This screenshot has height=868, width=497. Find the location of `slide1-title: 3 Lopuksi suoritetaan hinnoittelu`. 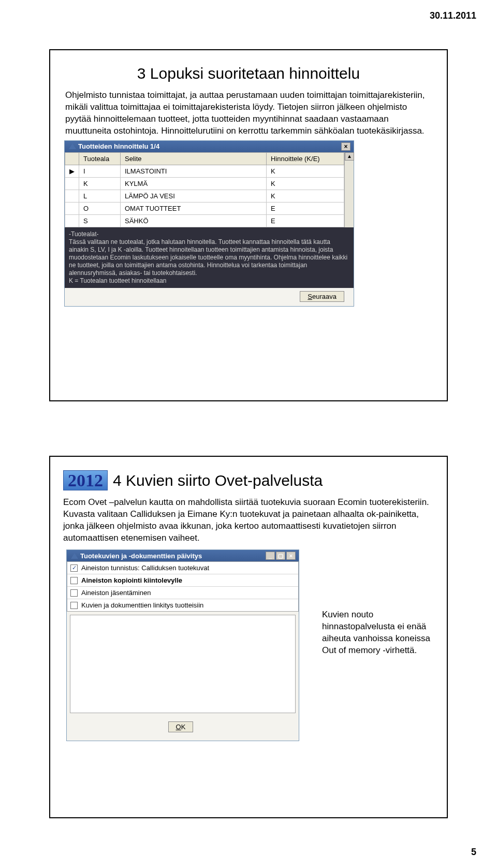

slide1-title: 3 Lopuksi suoritetaan hinnoittelu is located at coordinates (248, 74).